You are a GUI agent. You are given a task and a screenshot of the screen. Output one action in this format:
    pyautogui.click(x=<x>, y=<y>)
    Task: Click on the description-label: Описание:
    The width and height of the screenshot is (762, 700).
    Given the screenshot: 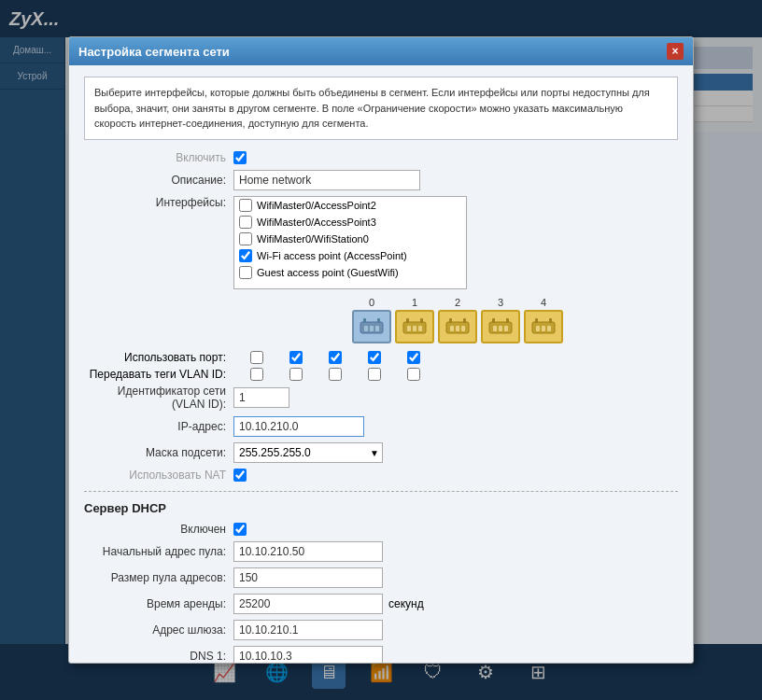 What is the action you would take?
    pyautogui.click(x=159, y=180)
    